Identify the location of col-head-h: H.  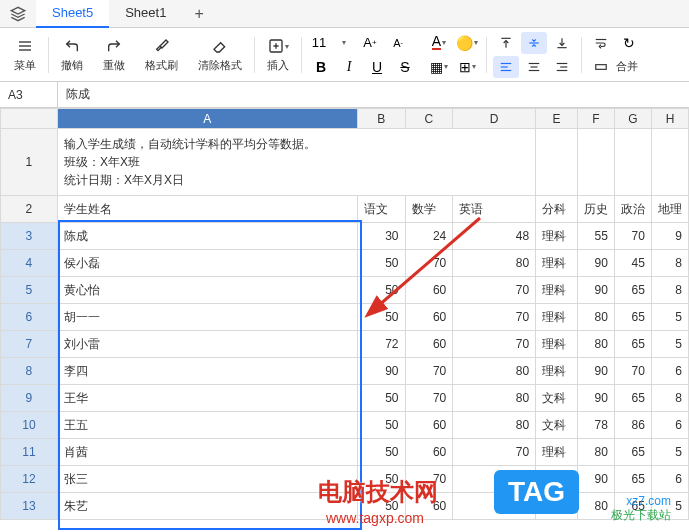
(670, 119).